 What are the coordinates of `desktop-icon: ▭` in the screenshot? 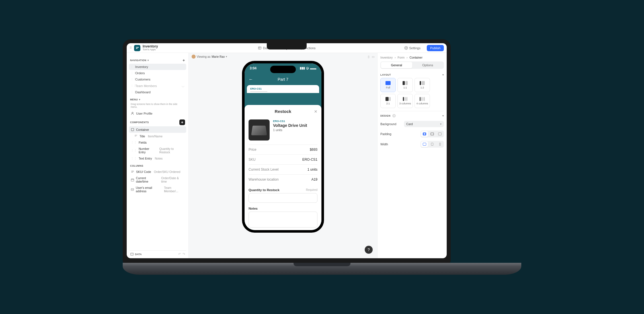 It's located at (373, 57).